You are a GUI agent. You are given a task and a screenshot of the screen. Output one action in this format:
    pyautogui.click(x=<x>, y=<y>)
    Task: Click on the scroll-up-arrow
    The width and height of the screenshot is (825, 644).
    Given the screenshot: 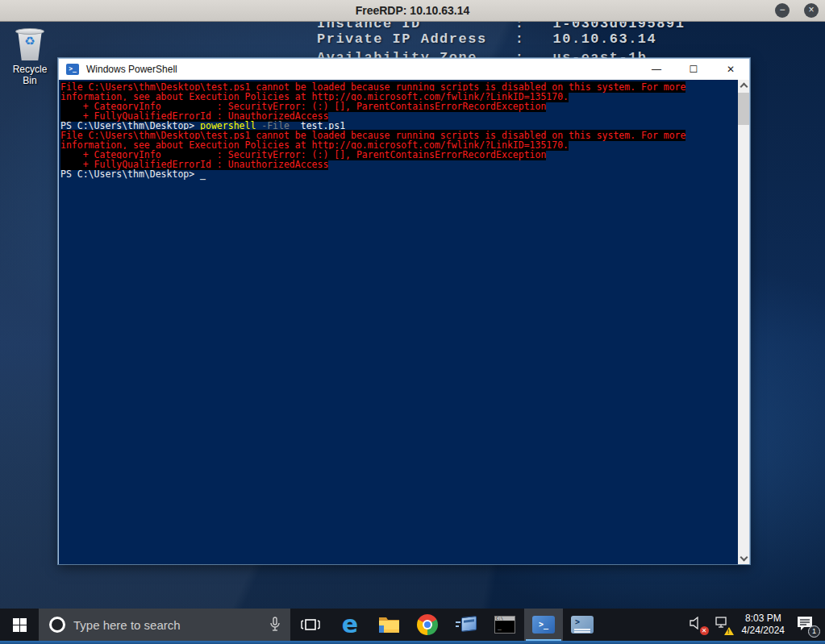 What is the action you would take?
    pyautogui.click(x=744, y=85)
    